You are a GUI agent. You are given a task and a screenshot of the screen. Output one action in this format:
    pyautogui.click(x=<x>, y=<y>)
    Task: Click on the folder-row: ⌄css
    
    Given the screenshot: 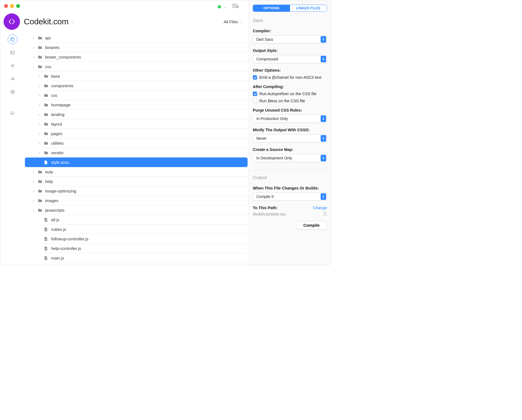 What is the action you would take?
    pyautogui.click(x=136, y=67)
    